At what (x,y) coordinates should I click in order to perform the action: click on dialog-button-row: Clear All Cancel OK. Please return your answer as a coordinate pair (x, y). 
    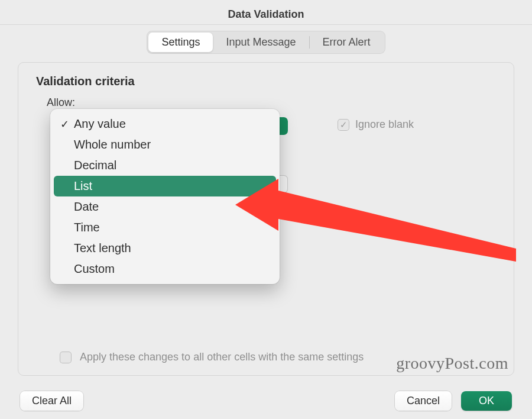
    Looking at the image, I should click on (266, 401).